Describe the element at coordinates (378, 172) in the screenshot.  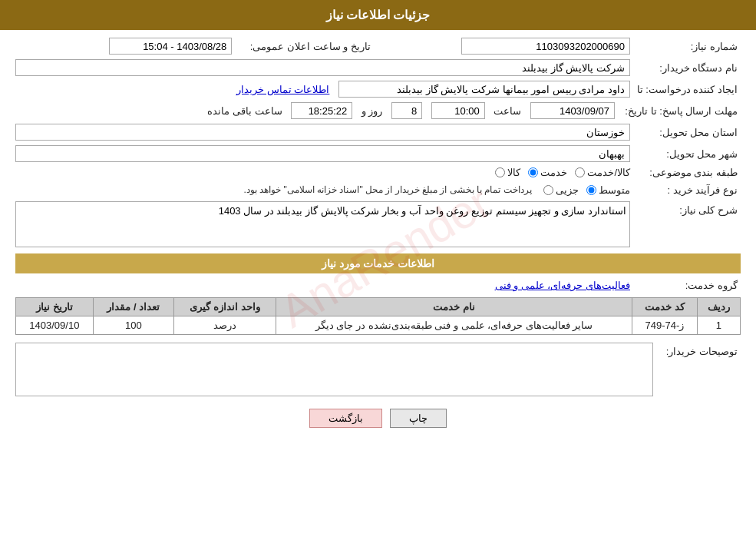
I see `category-row: طبقه بندی موضوعی: کالا/خدمت خدمت کالا` at that location.